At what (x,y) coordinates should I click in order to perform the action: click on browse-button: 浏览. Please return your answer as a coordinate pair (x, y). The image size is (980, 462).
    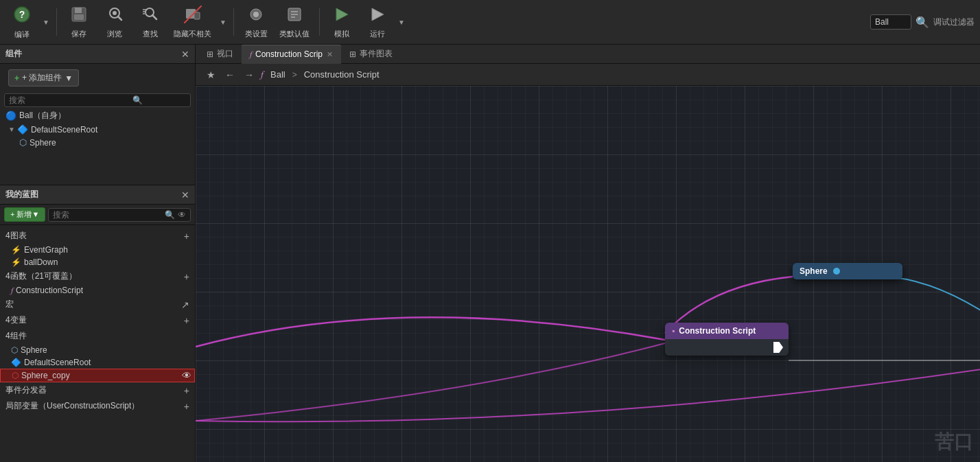
    Looking at the image, I should click on (115, 22).